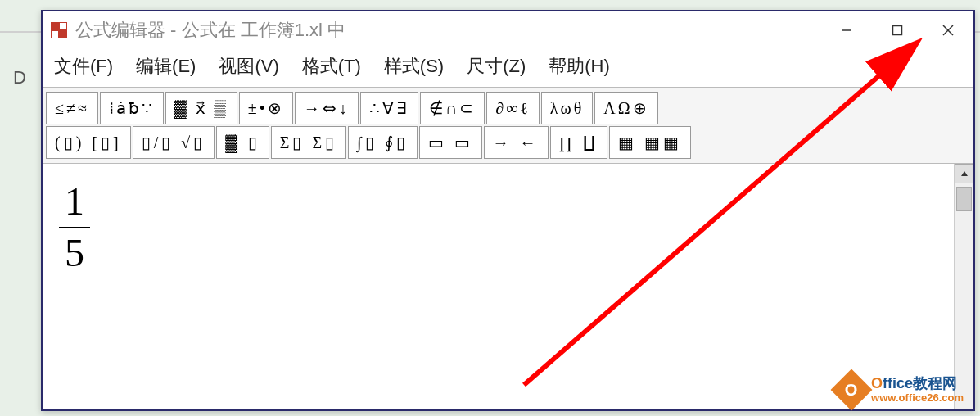 The image size is (980, 416). Describe the element at coordinates (165, 66) in the screenshot. I see `menu-edit: 编辑(E)` at that location.